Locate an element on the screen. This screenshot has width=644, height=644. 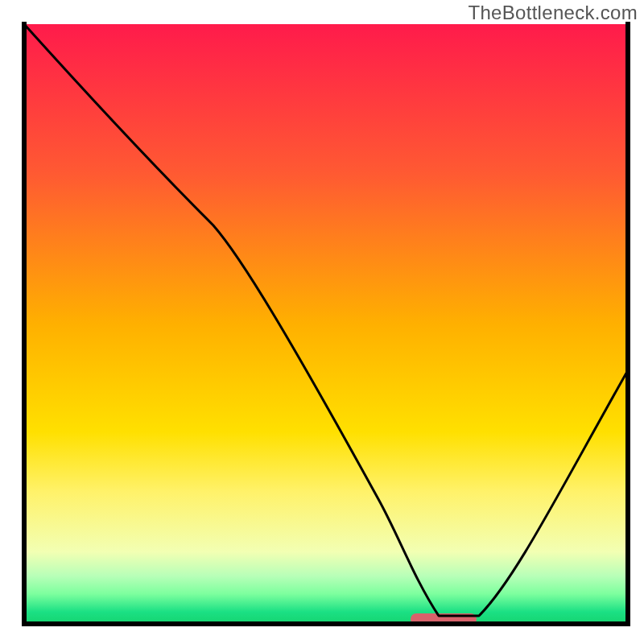
watermark-text: TheBottleneck.com is located at coordinates (552, 13).